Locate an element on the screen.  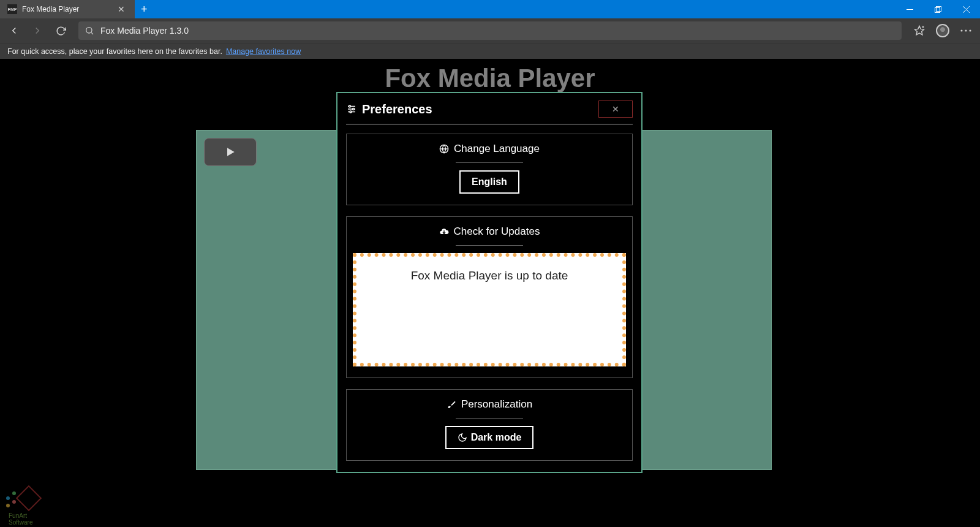
sliders-icon is located at coordinates (352, 109).